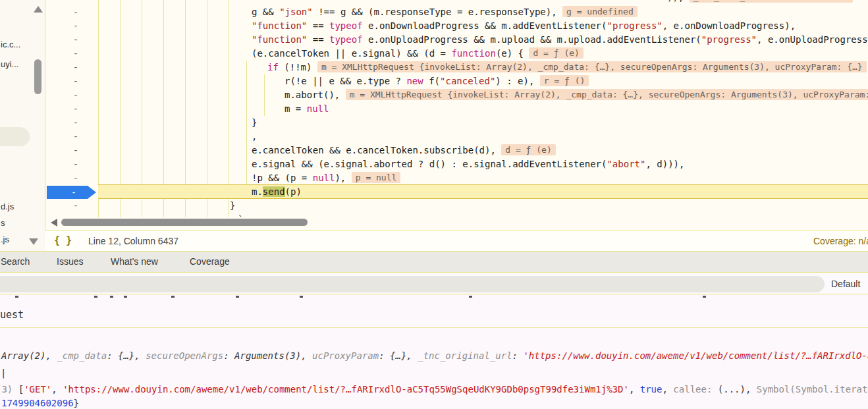 This screenshot has width=868, height=409. I want to click on console-text: 1749904602096, so click(38, 403).